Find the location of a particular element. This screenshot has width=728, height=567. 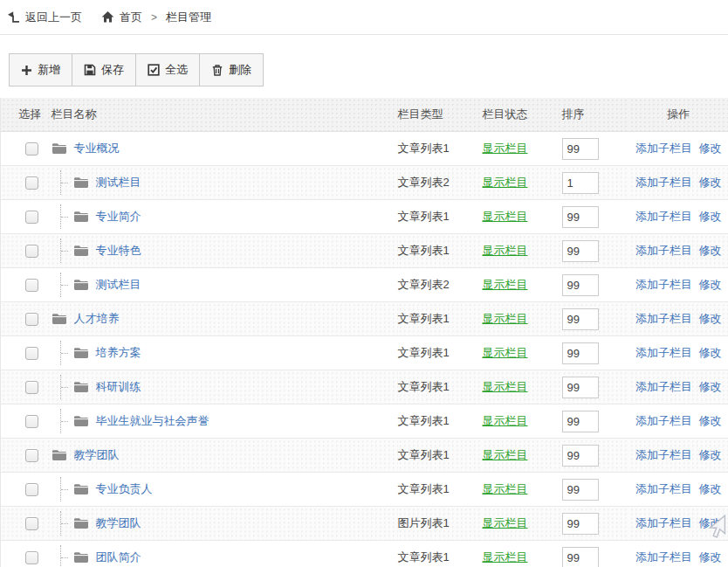

header-status: 栏目状态 is located at coordinates (522, 115).